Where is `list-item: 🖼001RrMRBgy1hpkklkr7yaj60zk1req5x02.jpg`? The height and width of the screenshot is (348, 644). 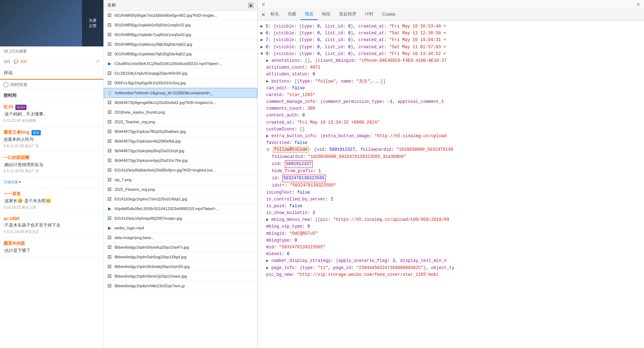
list-item: 🖼001RrMRBgy1hpkklkr7yaj60zk1req5x02.jpg is located at coordinates (180, 35).